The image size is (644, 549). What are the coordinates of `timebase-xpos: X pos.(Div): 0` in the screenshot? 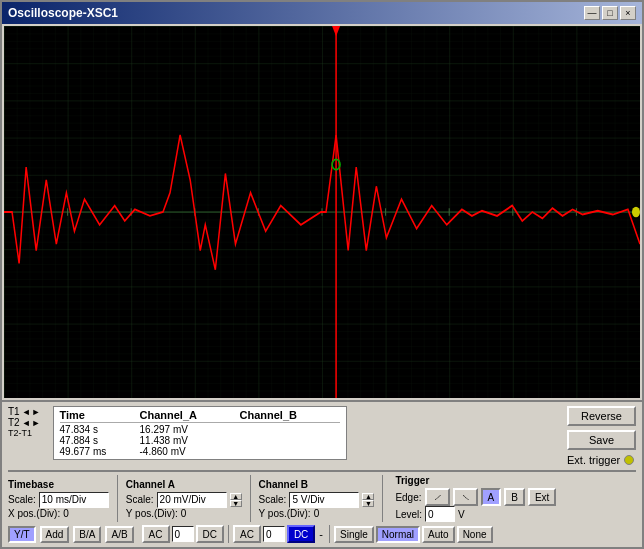 It's located at (58, 514).